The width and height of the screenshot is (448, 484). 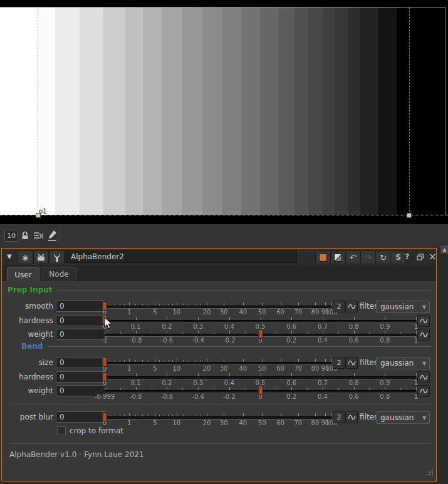 I want to click on knob-label: post blur, so click(x=28, y=417).